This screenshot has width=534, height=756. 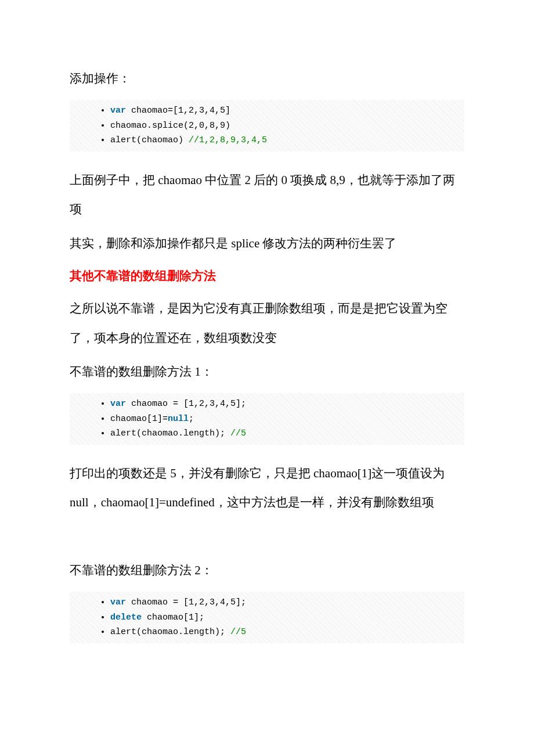 What do you see at coordinates (267, 419) in the screenshot?
I see `code-block-2: var chaomao = [1,2,3,4,5]; chaomao[1]=nu…` at bounding box center [267, 419].